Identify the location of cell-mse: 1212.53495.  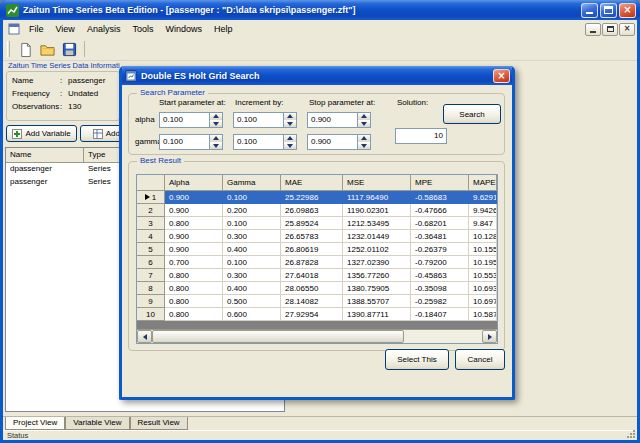
(377, 224).